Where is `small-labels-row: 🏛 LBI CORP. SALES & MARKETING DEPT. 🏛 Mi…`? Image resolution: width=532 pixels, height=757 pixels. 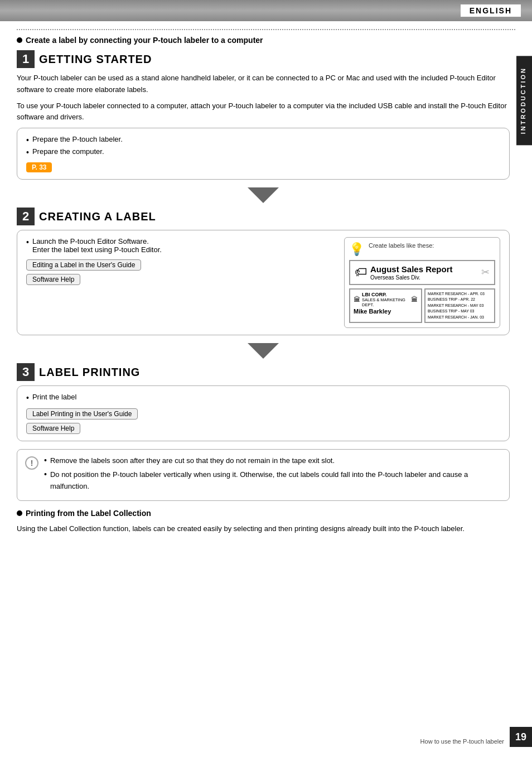 small-labels-row: 🏛 LBI CORP. SALES & MARKETING DEPT. 🏛 Mi… is located at coordinates (422, 306).